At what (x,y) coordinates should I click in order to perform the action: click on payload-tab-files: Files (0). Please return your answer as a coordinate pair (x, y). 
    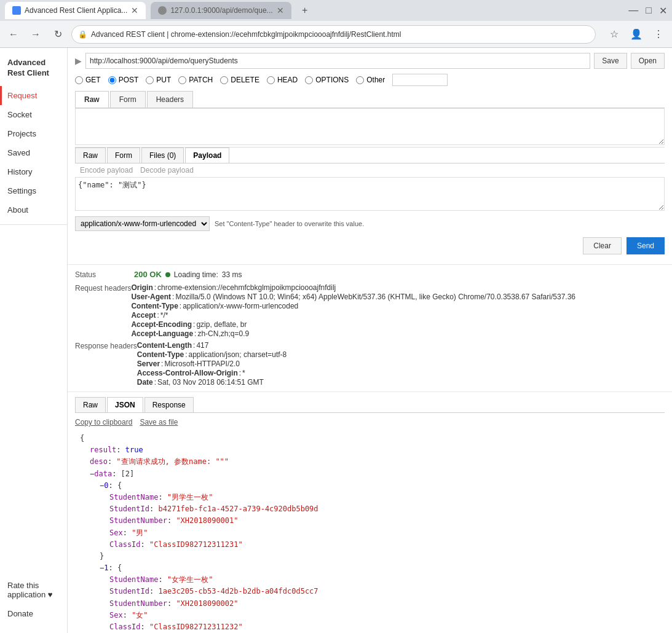
    Looking at the image, I should click on (162, 155).